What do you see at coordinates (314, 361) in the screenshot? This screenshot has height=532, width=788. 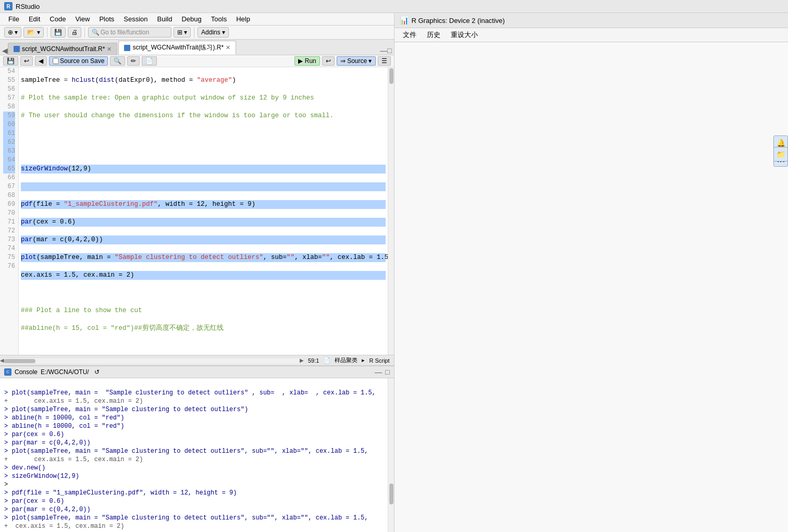 I see `cursor-position: 59:1` at bounding box center [314, 361].